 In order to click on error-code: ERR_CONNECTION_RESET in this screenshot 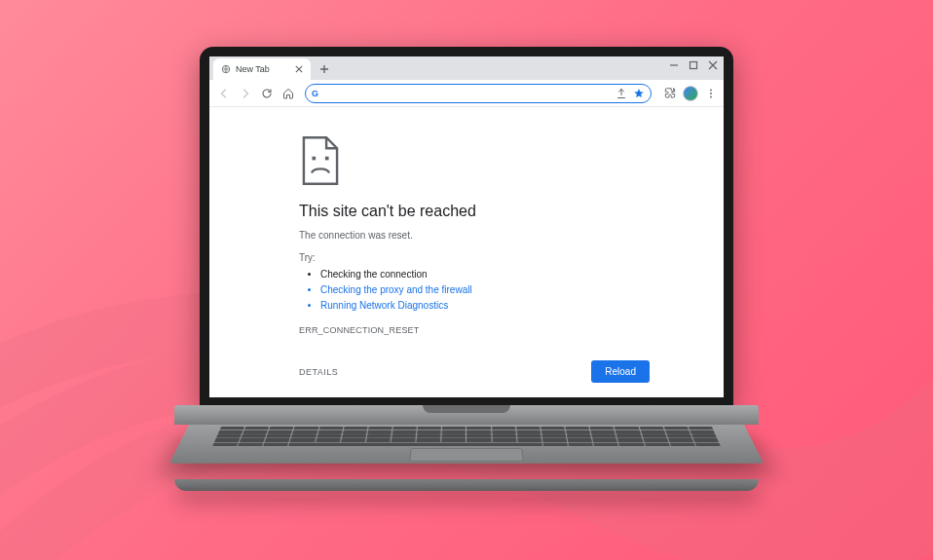, I will do `click(474, 330)`.